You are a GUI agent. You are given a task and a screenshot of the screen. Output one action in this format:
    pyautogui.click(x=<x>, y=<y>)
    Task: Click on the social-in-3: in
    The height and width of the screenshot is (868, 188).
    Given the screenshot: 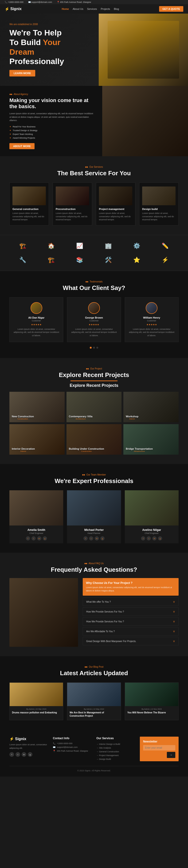 What is the action you would take?
    pyautogui.click(x=155, y=538)
    